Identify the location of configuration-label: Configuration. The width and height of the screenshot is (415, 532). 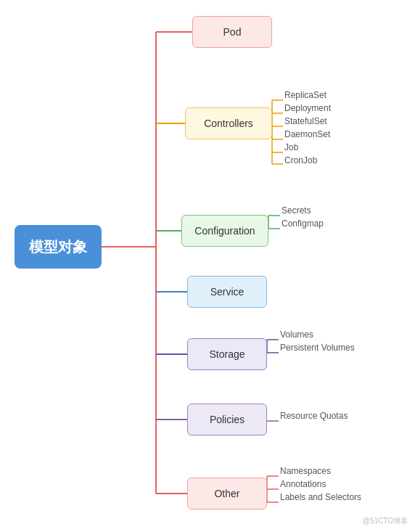
(225, 231).